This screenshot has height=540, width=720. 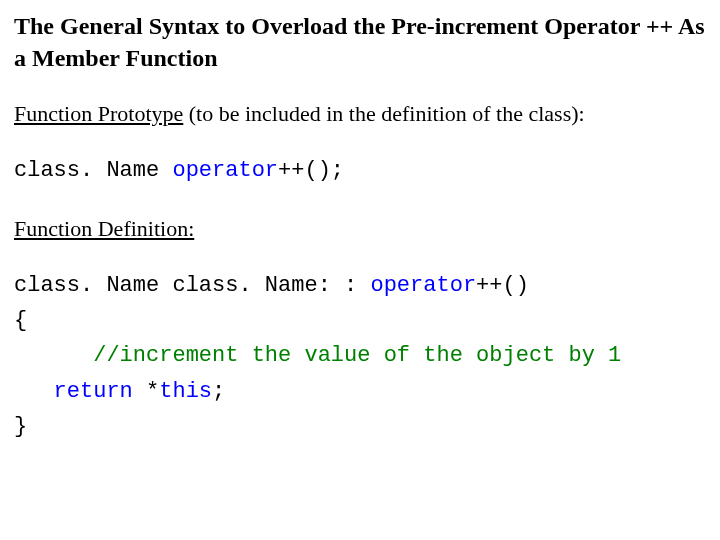 I want to click on definition-heading: Function Definition:, so click(x=360, y=229).